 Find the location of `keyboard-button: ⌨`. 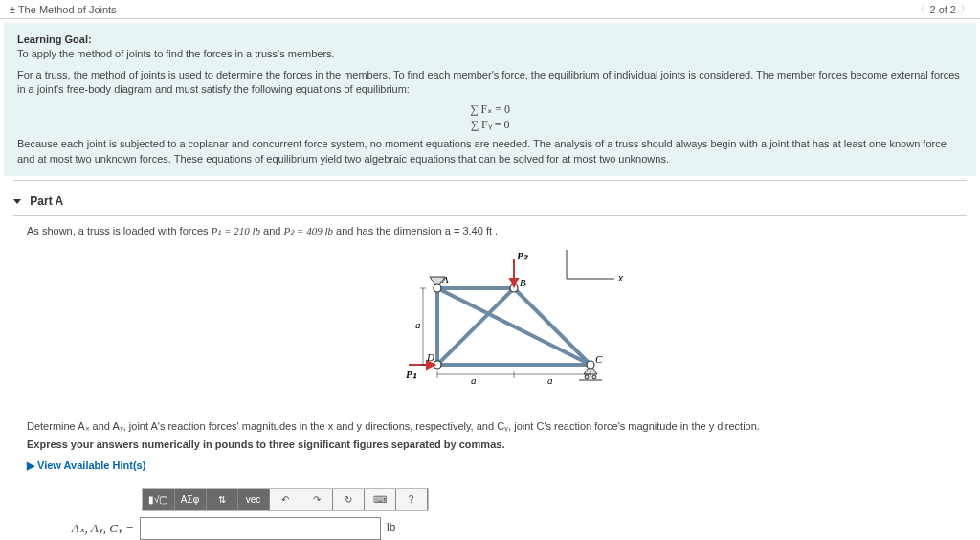

keyboard-button: ⌨ is located at coordinates (381, 500).